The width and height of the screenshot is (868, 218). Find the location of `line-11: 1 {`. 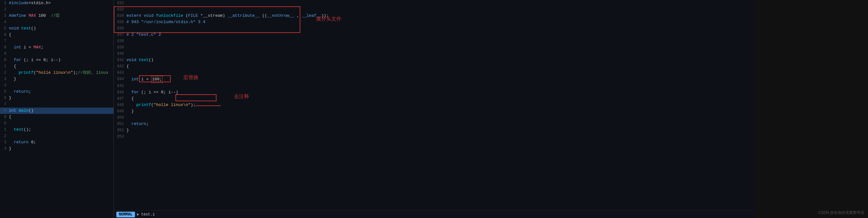

line-11: 1 { is located at coordinates (57, 66).